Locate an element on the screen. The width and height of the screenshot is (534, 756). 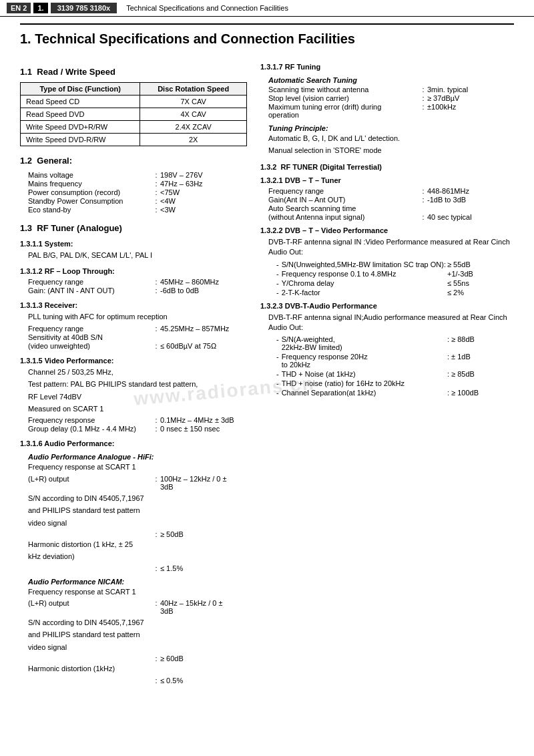
sub-section-1-3-2-2: 1.3.2.2 DVB – T – Video Performance is located at coordinates (387, 230).